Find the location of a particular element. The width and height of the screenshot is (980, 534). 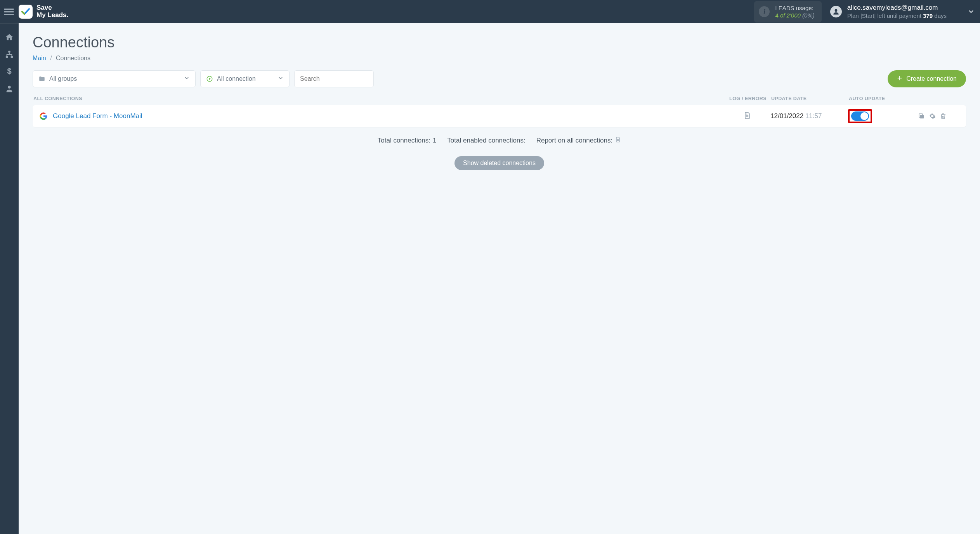

connection-name-link: Google Lead Form - MoonMail is located at coordinates (98, 116).